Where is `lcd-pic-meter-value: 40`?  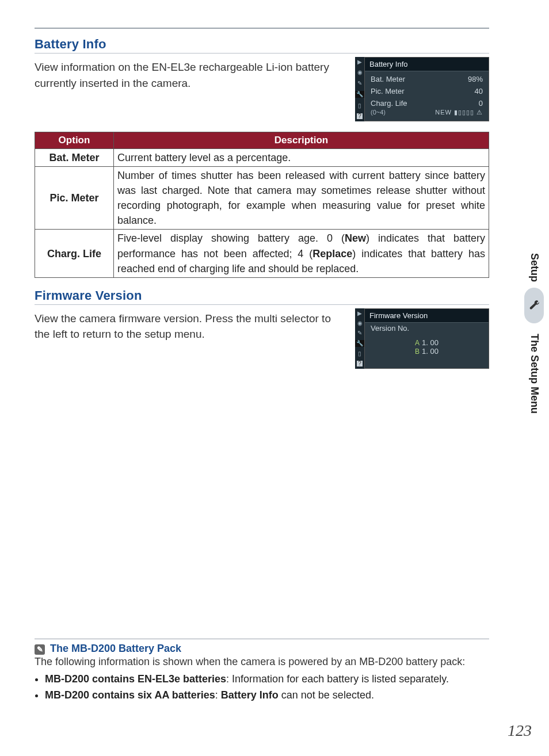
lcd-pic-meter-value: 40 is located at coordinates (479, 91).